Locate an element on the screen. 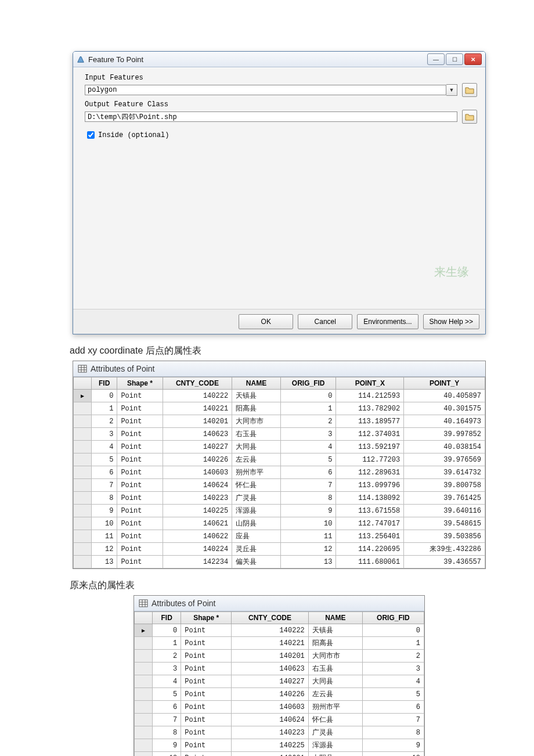 The width and height of the screenshot is (534, 756). column-header: CNTY_CODE is located at coordinates (270, 618).